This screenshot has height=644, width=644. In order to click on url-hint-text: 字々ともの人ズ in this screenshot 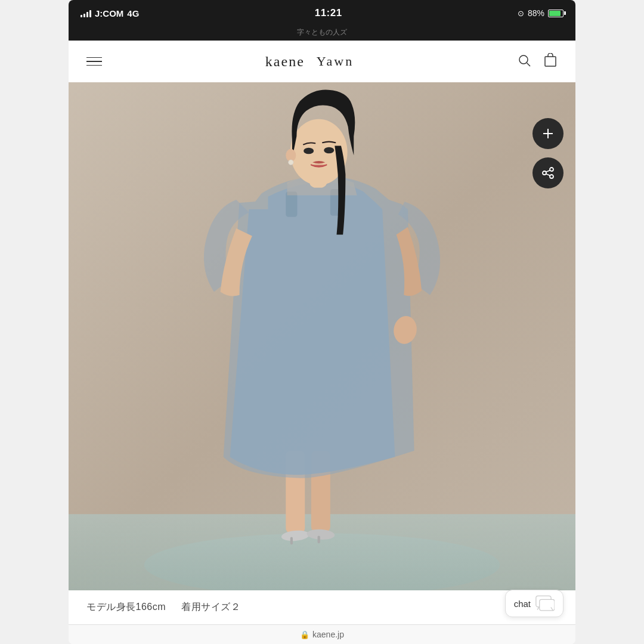, I will do `click(322, 32)`.